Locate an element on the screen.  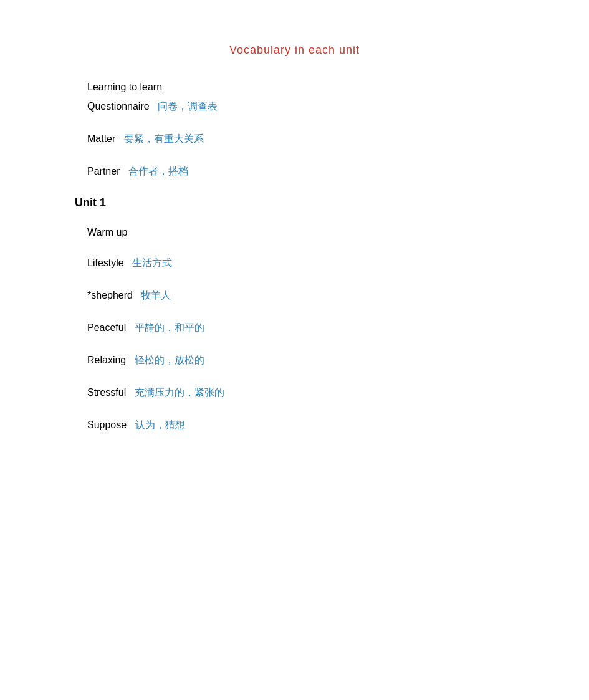
vocab-item-relaxing: Relaxing 轻松的，放松的 is located at coordinates (319, 360).